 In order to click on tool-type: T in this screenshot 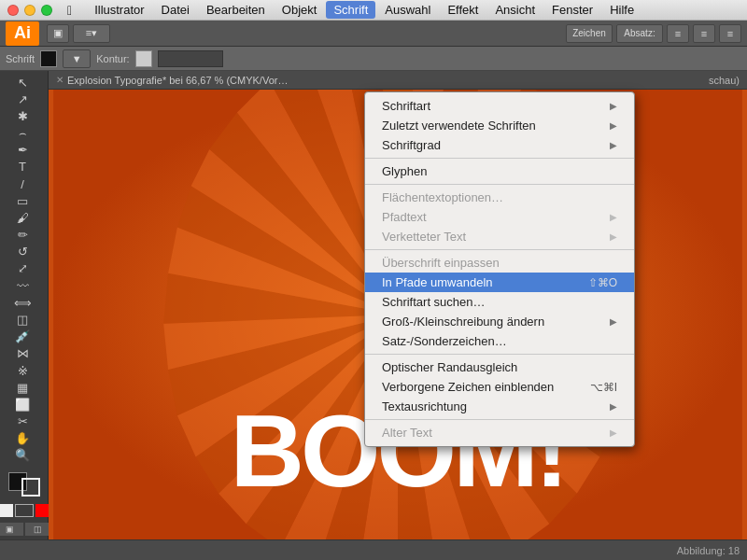, I will do `click(22, 167)`.